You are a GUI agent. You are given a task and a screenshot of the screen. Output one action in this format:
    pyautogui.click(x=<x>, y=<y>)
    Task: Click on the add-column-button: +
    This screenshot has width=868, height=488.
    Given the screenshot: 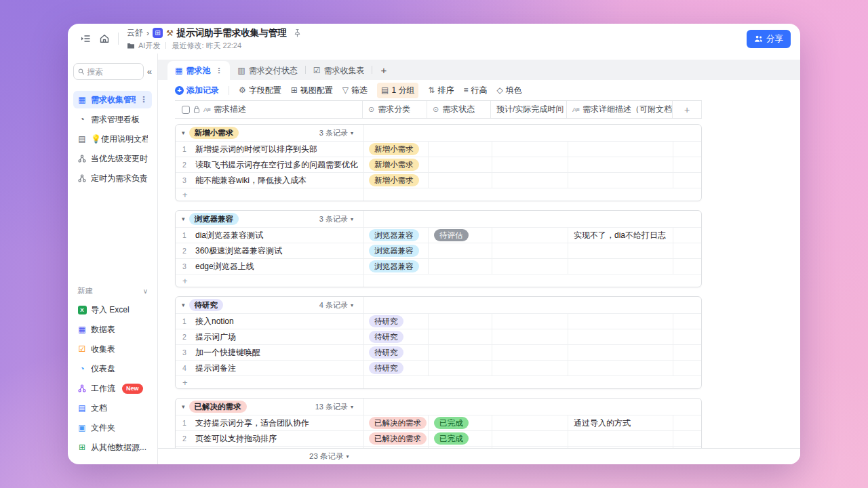 What is the action you would take?
    pyautogui.click(x=688, y=110)
    